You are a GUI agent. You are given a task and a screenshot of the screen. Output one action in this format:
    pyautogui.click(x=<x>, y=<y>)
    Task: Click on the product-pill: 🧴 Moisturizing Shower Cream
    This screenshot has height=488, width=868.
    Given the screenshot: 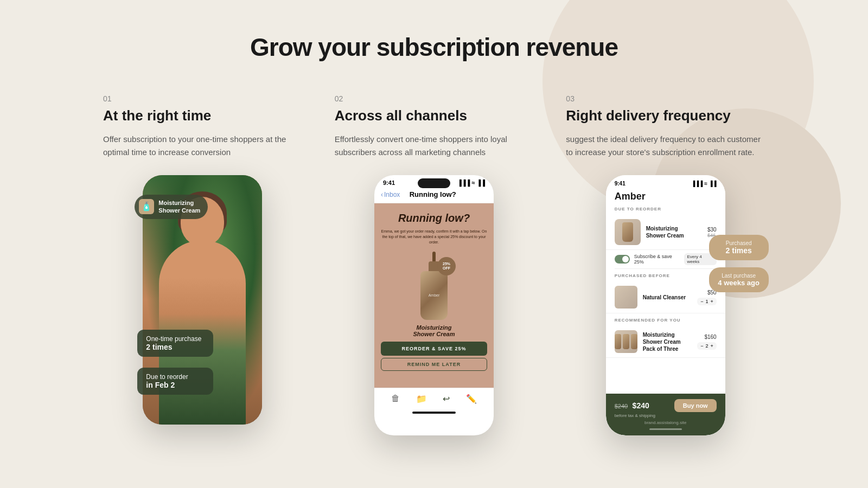 What is the action you would take?
    pyautogui.click(x=171, y=207)
    